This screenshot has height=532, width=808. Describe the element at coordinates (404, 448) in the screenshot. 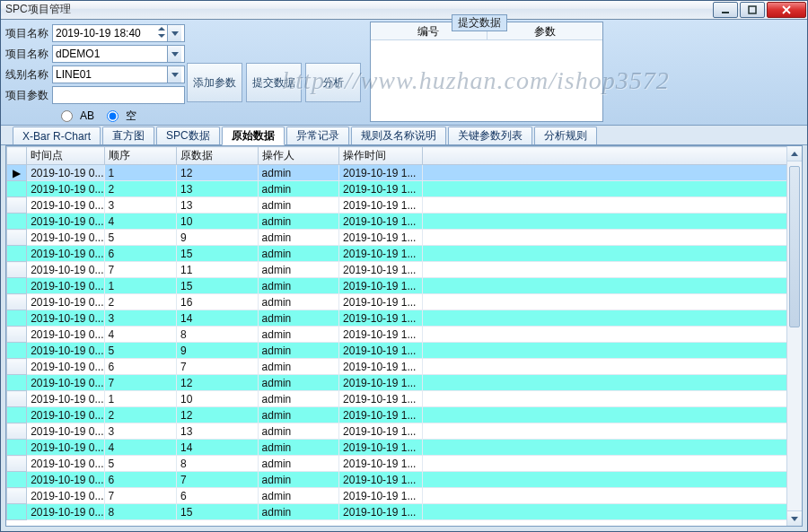

I see `table-row: 2019-10-19 0...414admin2019-10-19 1...` at that location.